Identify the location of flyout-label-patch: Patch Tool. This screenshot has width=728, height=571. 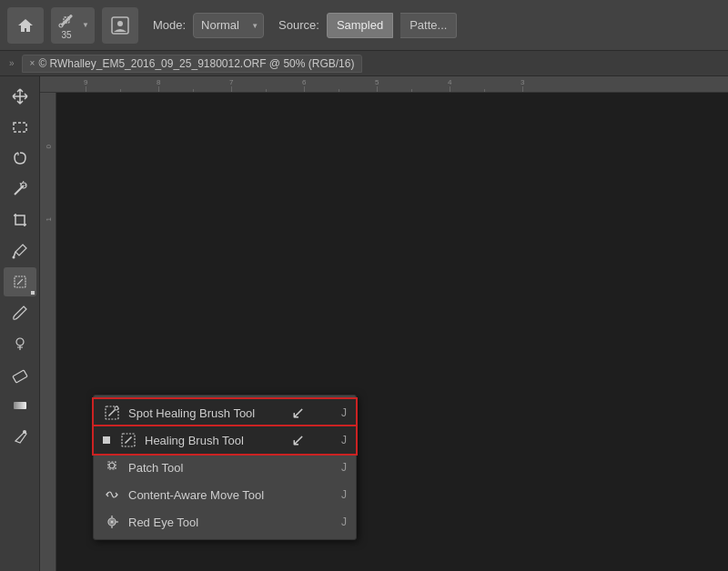
(231, 467).